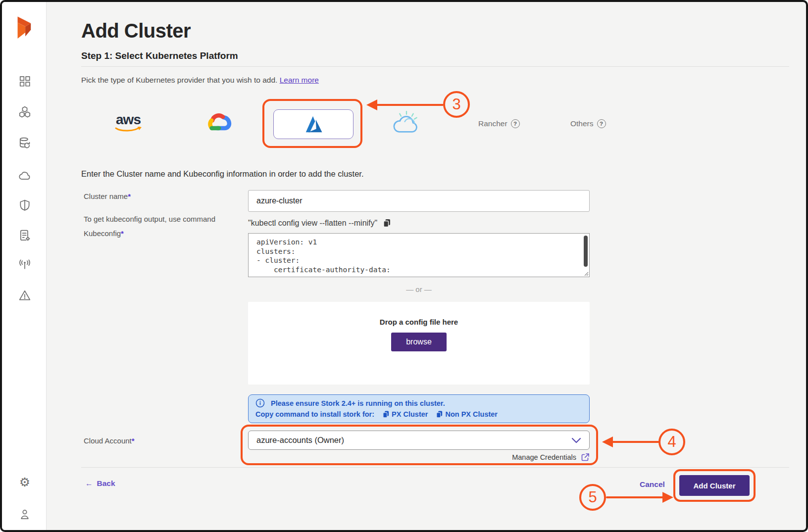 The image size is (808, 532). Describe the element at coordinates (419, 342) in the screenshot. I see `browse-button: browse` at that location.